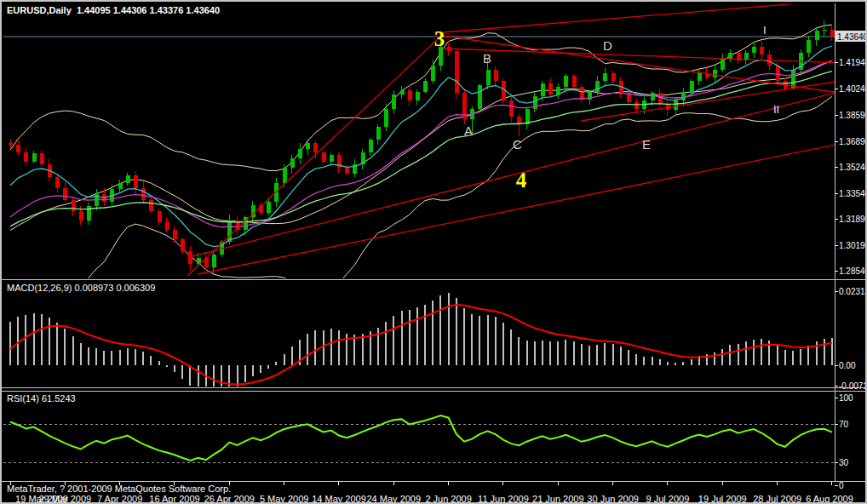 Image resolution: width=867 pixels, height=504 pixels. What do you see at coordinates (174, 499) in the screenshot?
I see `label-text: 16 Apr 2009` at bounding box center [174, 499].